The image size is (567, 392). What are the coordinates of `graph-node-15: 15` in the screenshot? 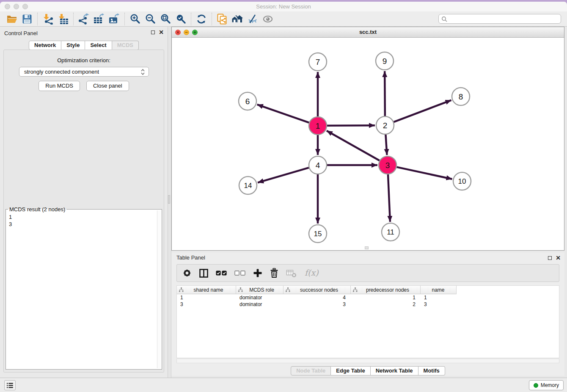 It's located at (318, 234).